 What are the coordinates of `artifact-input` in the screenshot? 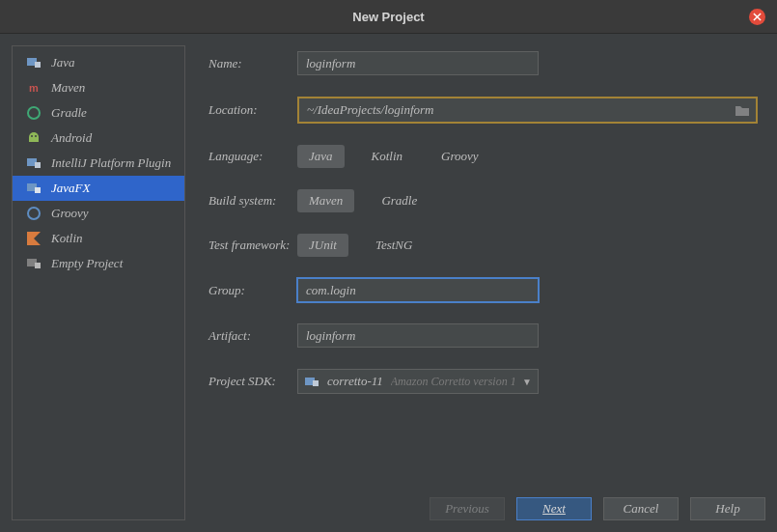 It's located at (418, 336).